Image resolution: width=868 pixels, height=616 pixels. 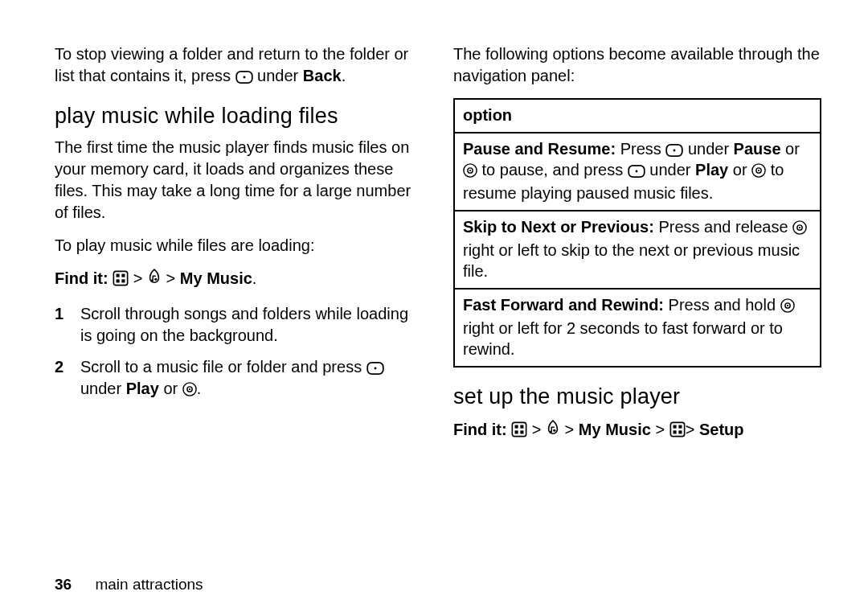 What do you see at coordinates (637, 396) in the screenshot?
I see `heading-setup: set up the music player` at bounding box center [637, 396].